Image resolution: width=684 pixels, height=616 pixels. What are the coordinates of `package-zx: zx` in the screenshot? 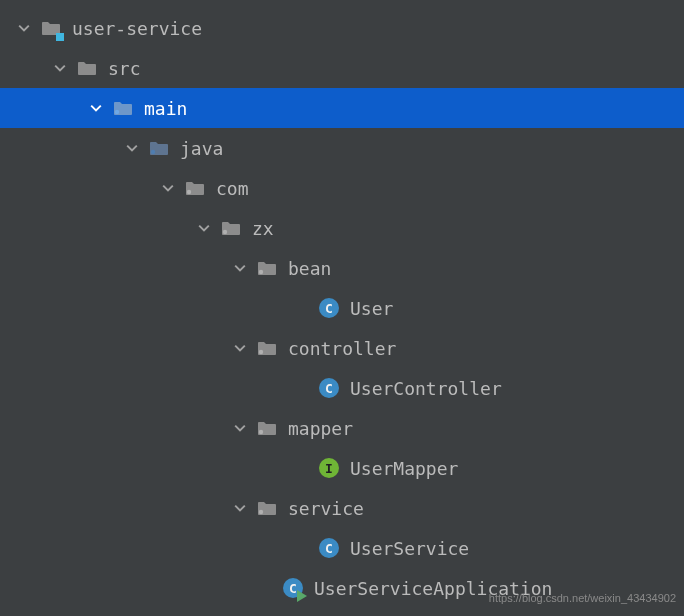 It's located at (342, 228).